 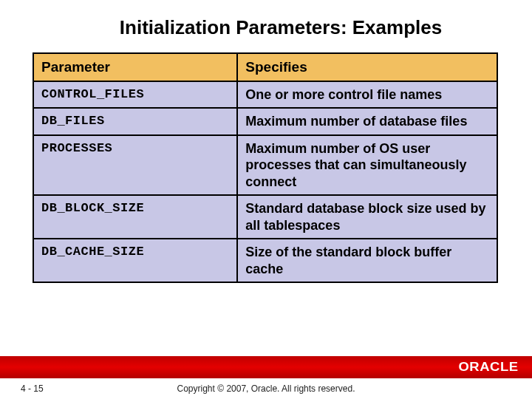 What do you see at coordinates (281, 28) in the screenshot?
I see `page-title: Initialization Parameters: Examples` at bounding box center [281, 28].